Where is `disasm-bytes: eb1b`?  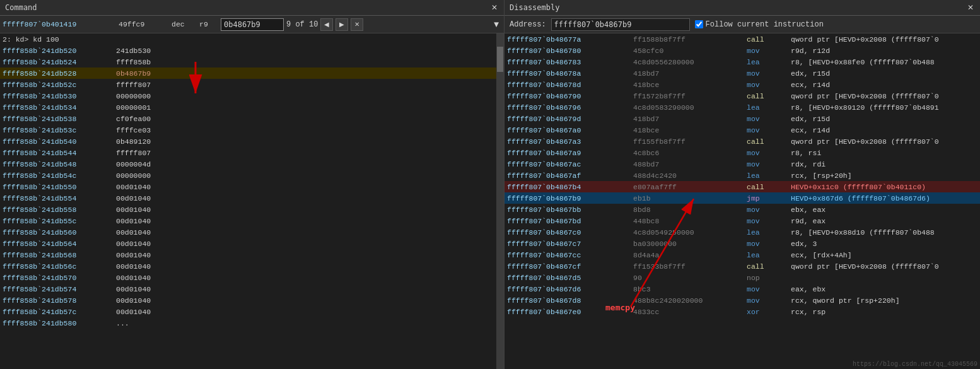
disasm-bytes: eb1b is located at coordinates (690, 198).